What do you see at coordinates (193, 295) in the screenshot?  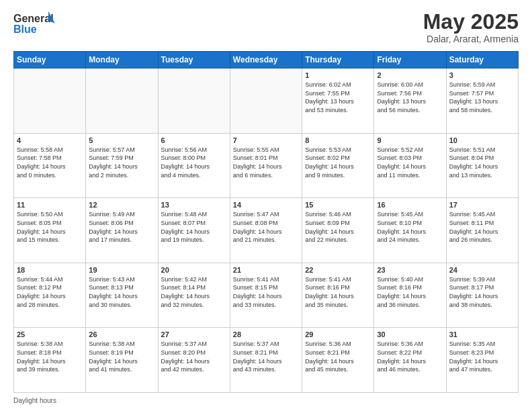 I see `calendar-cell: 20Sunrise: 5:42 AM Sunset: 8:14 PM Dayli…` at bounding box center [193, 295].